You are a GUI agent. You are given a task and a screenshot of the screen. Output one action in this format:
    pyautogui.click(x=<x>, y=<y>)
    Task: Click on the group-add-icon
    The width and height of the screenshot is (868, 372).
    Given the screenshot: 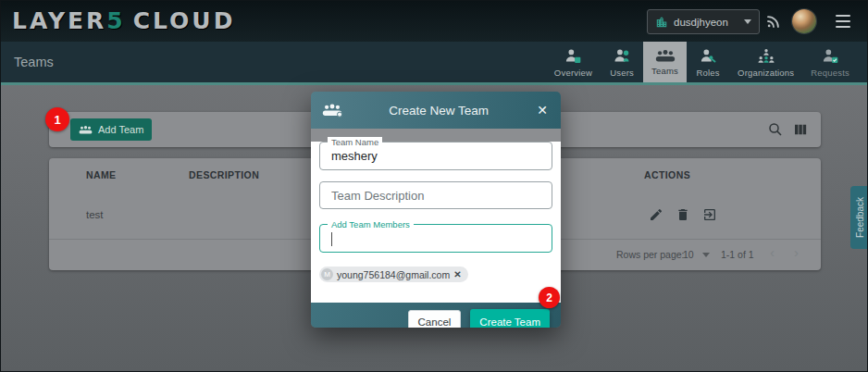 What is the action you would take?
    pyautogui.click(x=332, y=110)
    